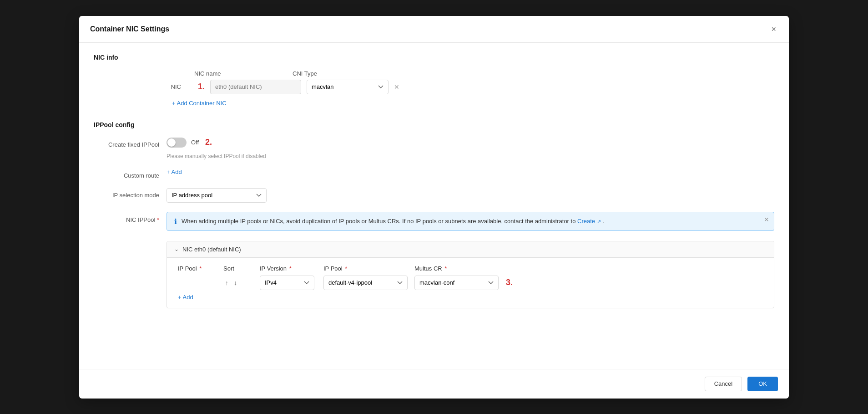 The image size is (868, 414). What do you see at coordinates (130, 193) in the screenshot?
I see `ip-mode-label: IP selection mode` at bounding box center [130, 193].